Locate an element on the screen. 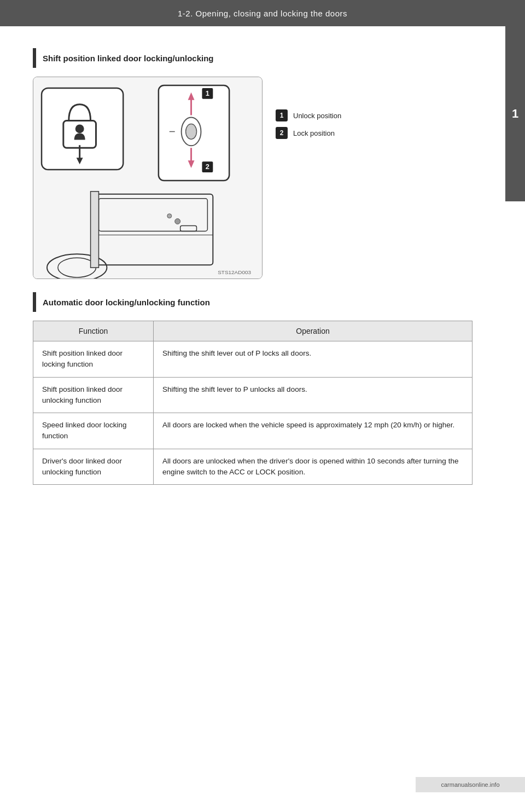 This screenshot has height=812, width=525. label-row-2: 2 Lock position is located at coordinates (308, 133).